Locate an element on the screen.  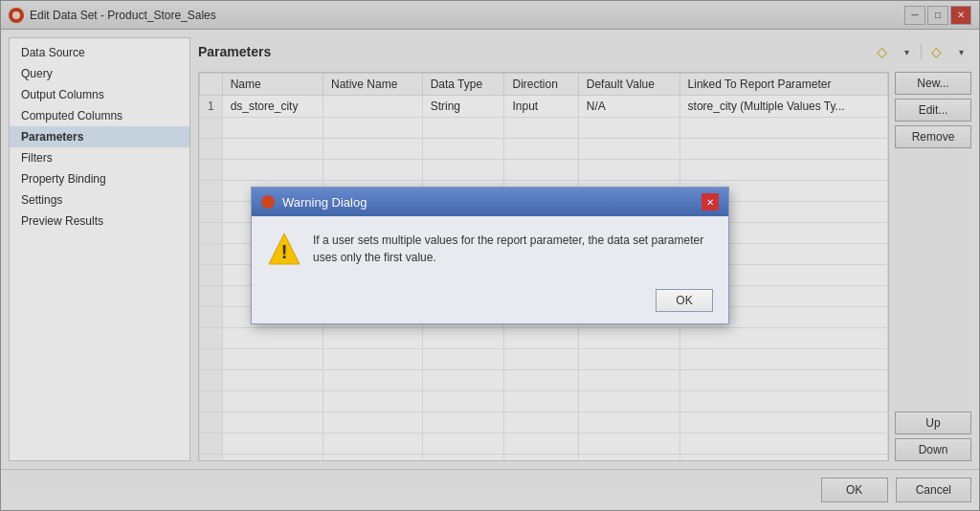
dialog-app-icon is located at coordinates (268, 202).